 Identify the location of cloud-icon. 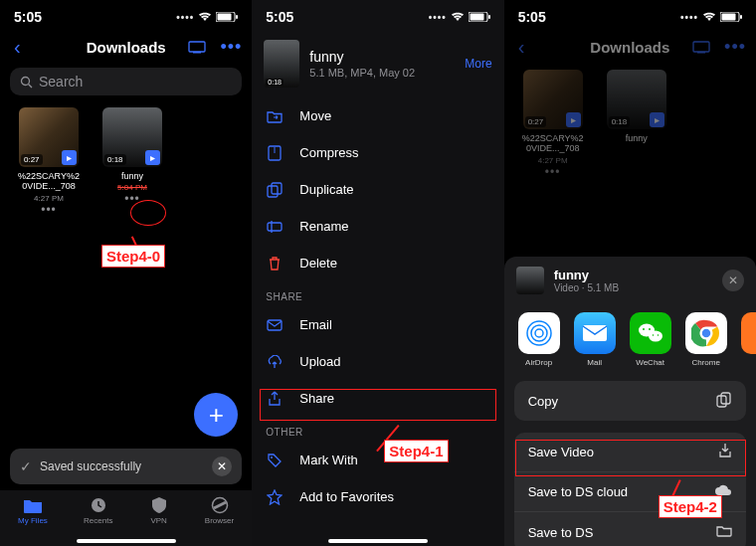
(723, 491).